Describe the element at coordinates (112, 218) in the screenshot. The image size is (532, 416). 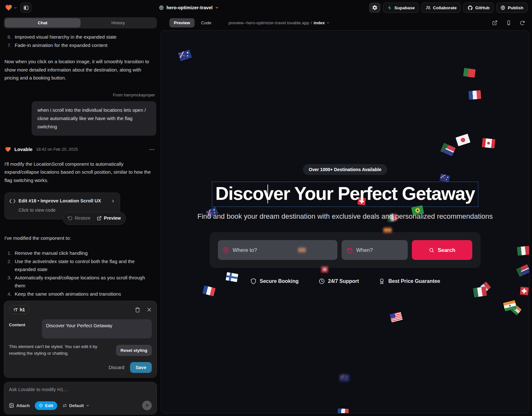
I see `preview-label: Preview` at that location.